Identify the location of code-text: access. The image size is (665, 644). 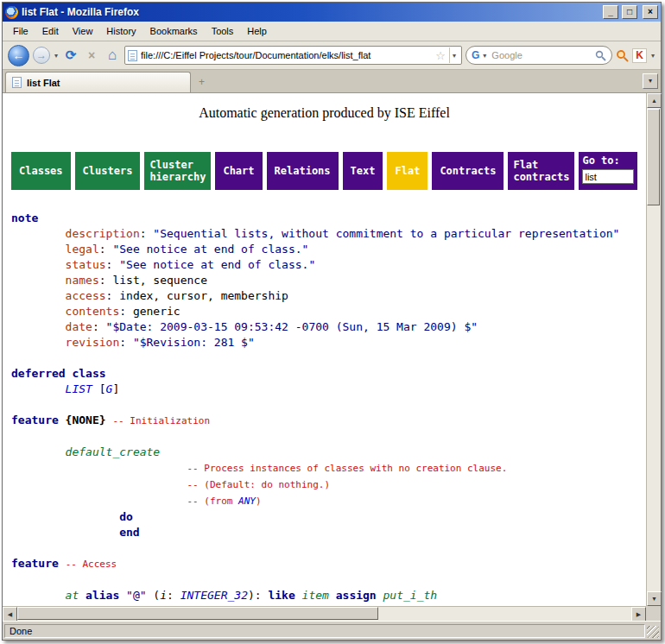
(86, 295).